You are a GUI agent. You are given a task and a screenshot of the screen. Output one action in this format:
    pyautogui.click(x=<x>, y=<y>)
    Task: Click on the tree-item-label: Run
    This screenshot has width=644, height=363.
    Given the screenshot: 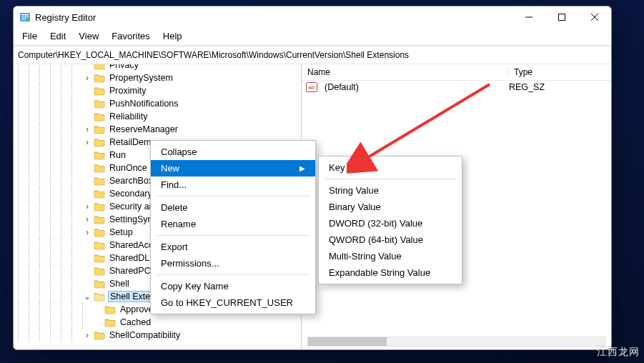 What is the action you would take?
    pyautogui.click(x=117, y=155)
    